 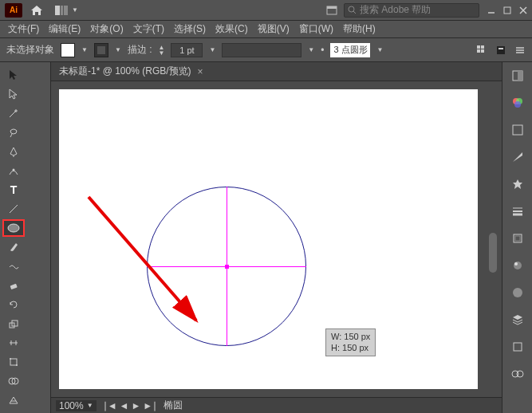 I want to click on home-icon, so click(x=37, y=10).